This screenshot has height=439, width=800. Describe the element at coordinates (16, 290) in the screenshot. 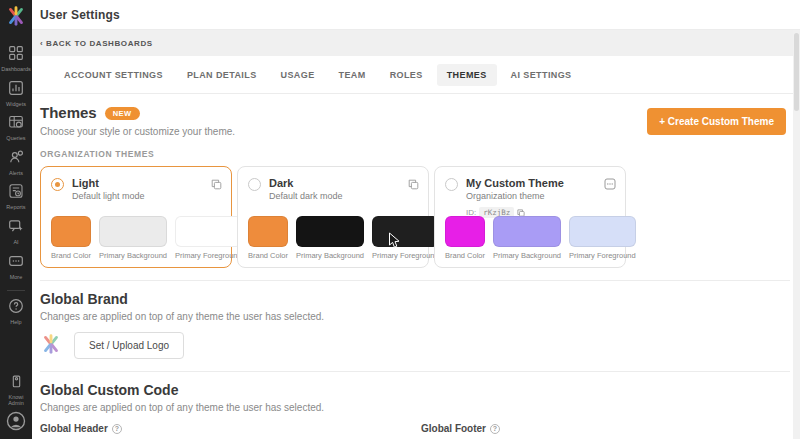

I see `sidebar-divider` at that location.